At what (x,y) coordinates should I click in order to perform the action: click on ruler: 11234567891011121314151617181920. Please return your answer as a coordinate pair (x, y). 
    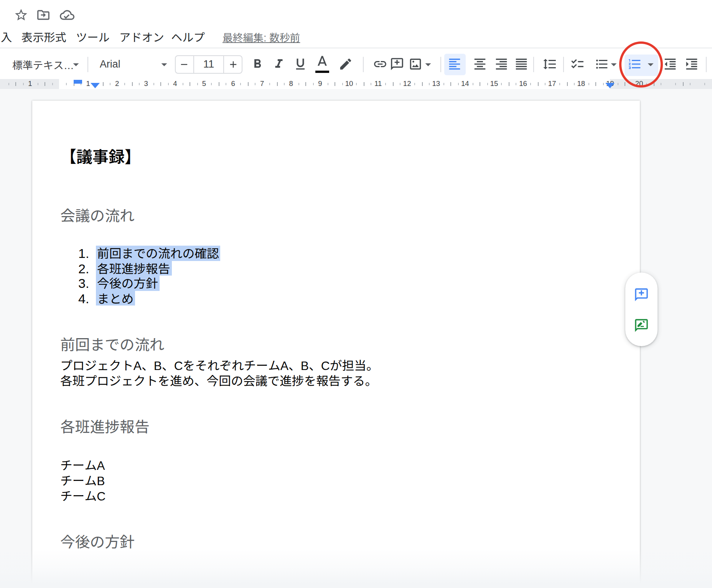
    Looking at the image, I should click on (356, 84).